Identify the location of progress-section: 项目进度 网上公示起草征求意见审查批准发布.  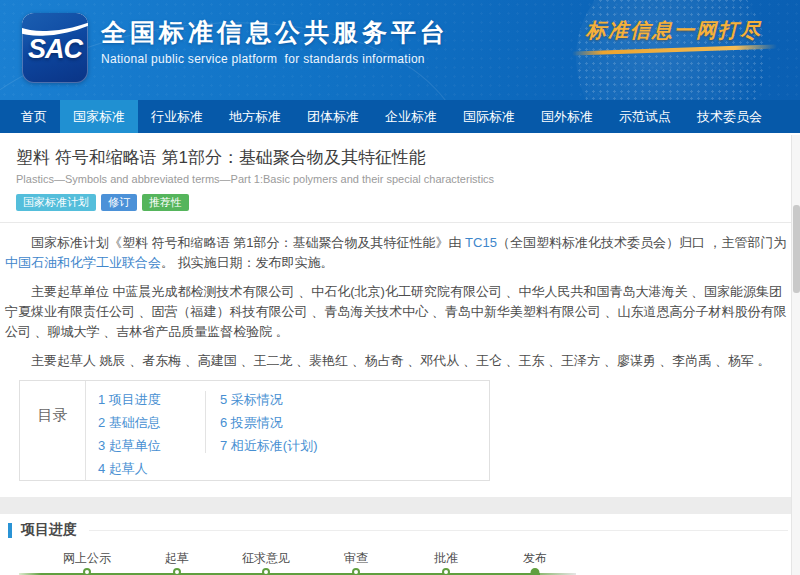
(400, 544).